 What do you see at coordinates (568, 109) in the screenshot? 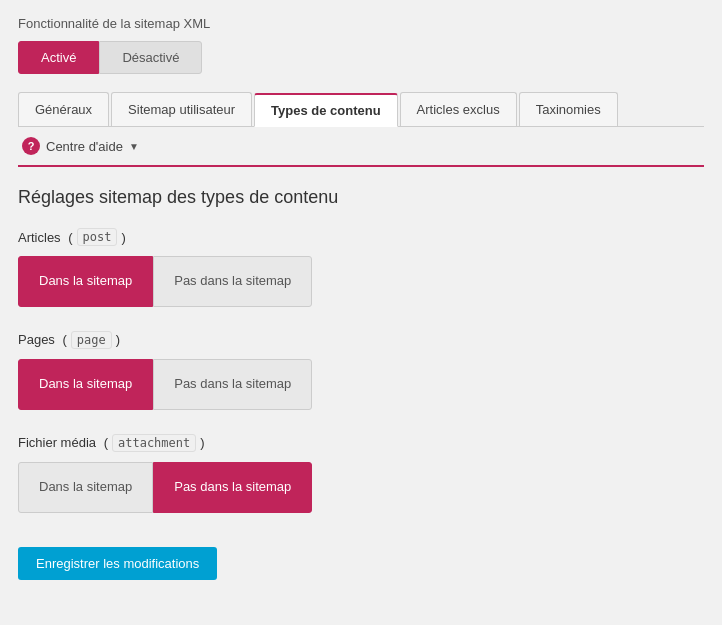
I see `tab-taxinomies: Taxinomies` at bounding box center [568, 109].